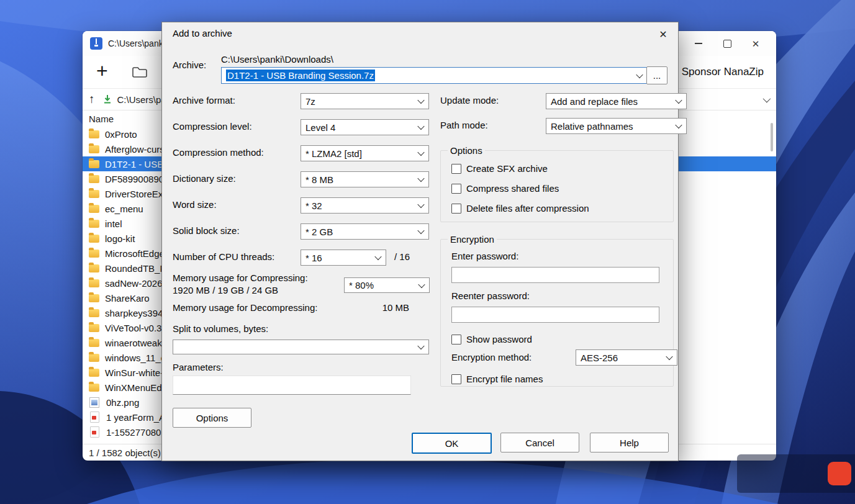  Describe the element at coordinates (334, 154) in the screenshot. I see `compression-method-value: * LZMA2 [std]` at that location.